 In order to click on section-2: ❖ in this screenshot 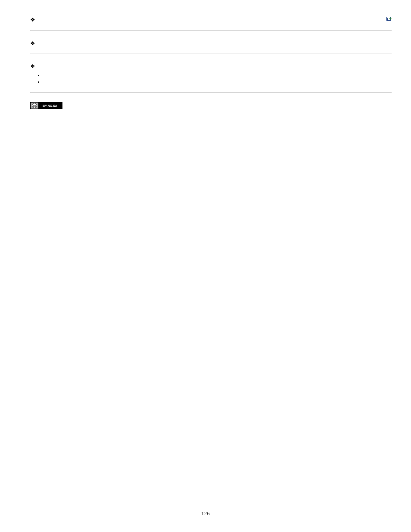, I will do `click(211, 47)`.